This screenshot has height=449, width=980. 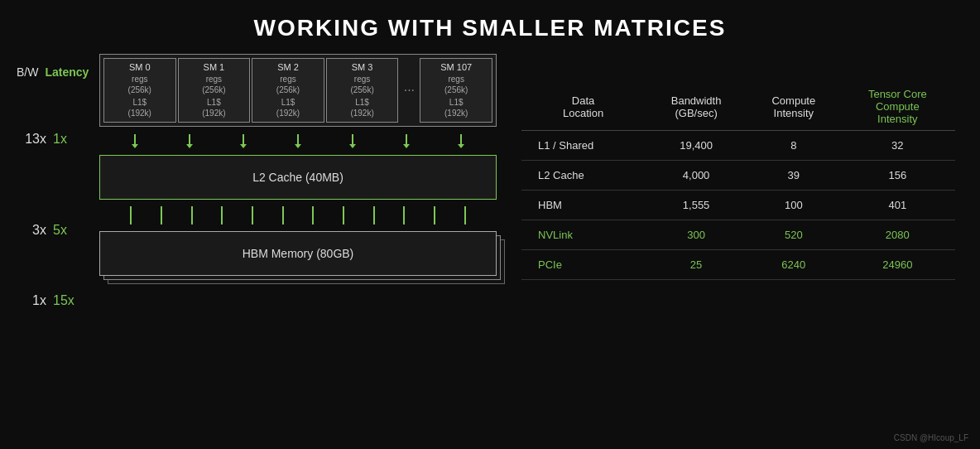 What do you see at coordinates (31, 301) in the screenshot?
I see `bw-row3: 1x` at bounding box center [31, 301].